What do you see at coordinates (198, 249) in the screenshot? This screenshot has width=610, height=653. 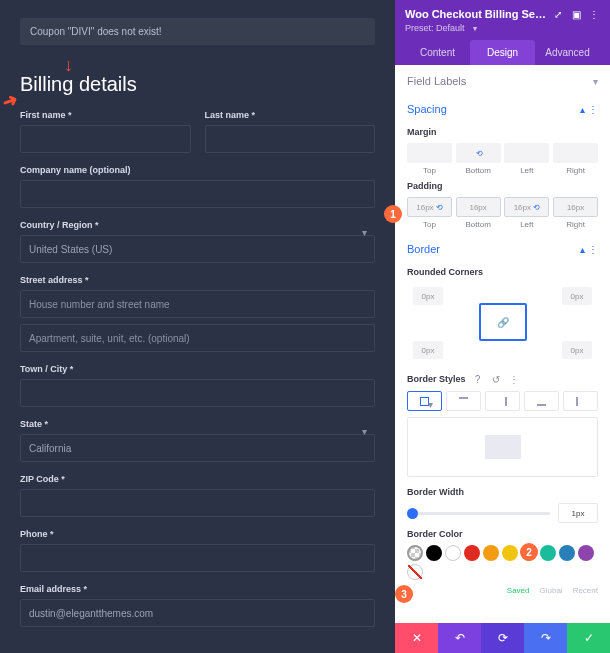 I see `country-select` at bounding box center [198, 249].